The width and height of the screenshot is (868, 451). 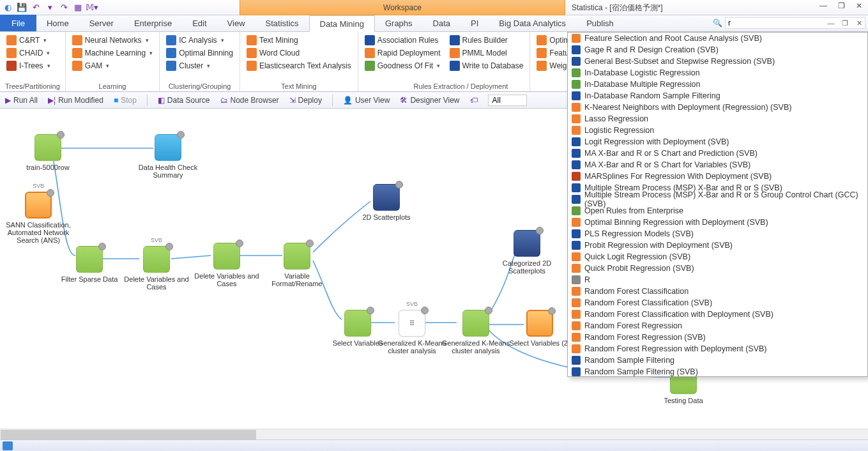 I want to click on dropdown-item: Quick Probit Regression (SVB), so click(x=718, y=268).